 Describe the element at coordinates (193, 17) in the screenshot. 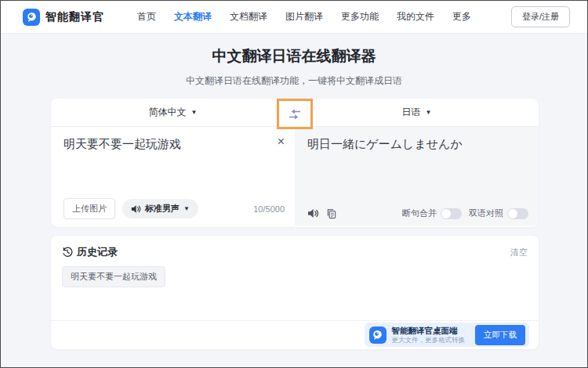

I see `nav-item-text-translate: 文本翻译` at that location.